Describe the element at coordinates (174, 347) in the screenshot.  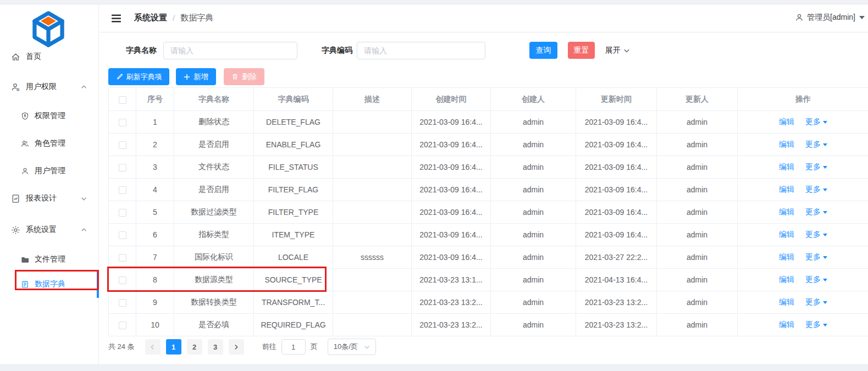
I see `page-button-1: 1` at that location.